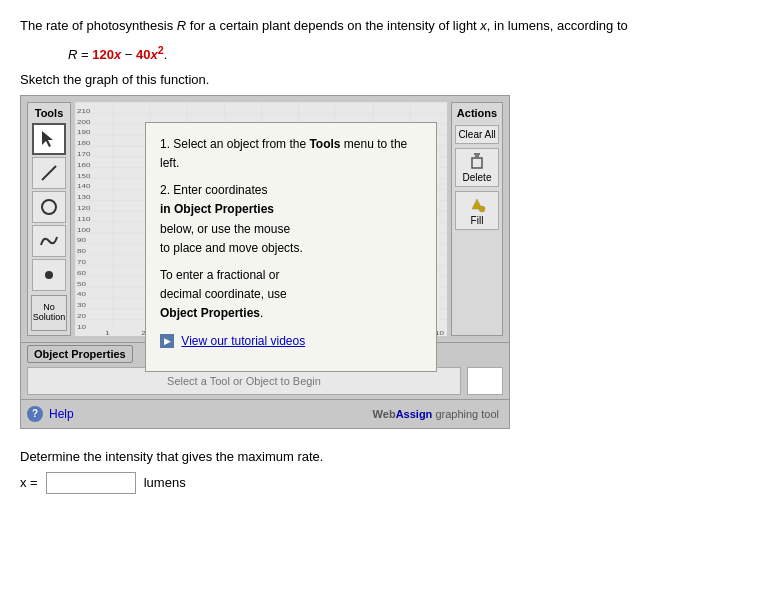 The height and width of the screenshot is (609, 758). What do you see at coordinates (477, 134) in the screenshot?
I see `clear-all-button: Clear All` at bounding box center [477, 134].